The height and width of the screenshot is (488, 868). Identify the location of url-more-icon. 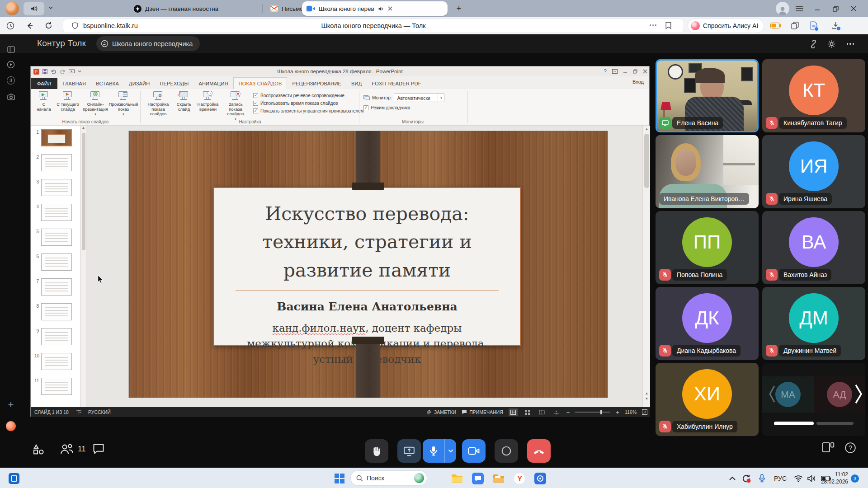
(653, 25).